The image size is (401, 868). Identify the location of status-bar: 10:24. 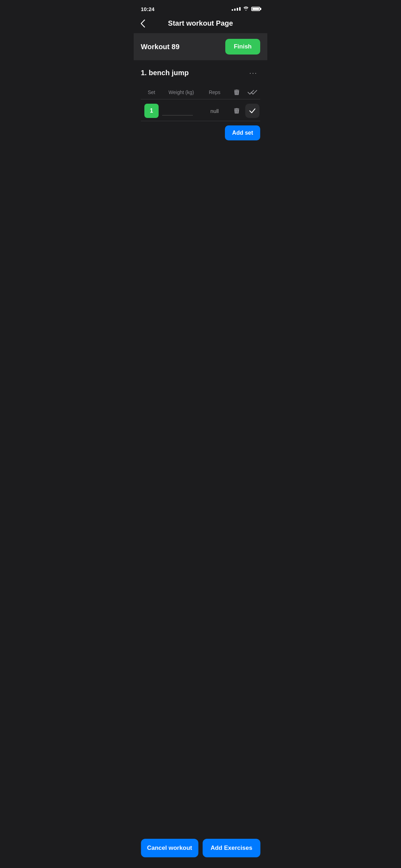
(200, 8).